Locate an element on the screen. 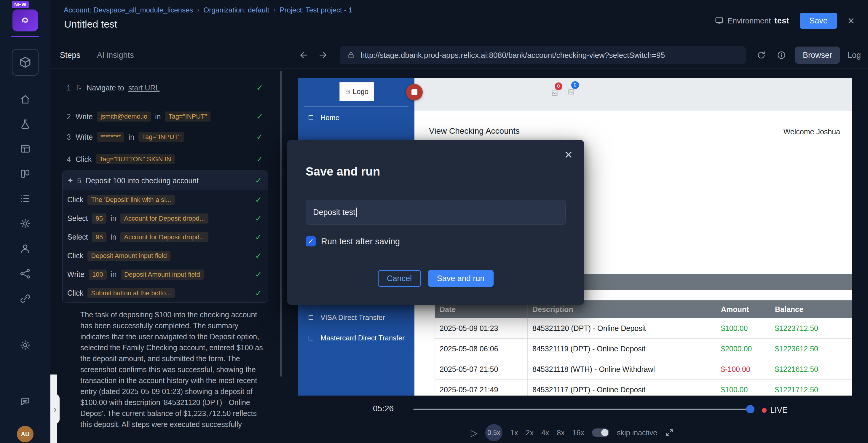  start-url-link: start URL is located at coordinates (144, 88).